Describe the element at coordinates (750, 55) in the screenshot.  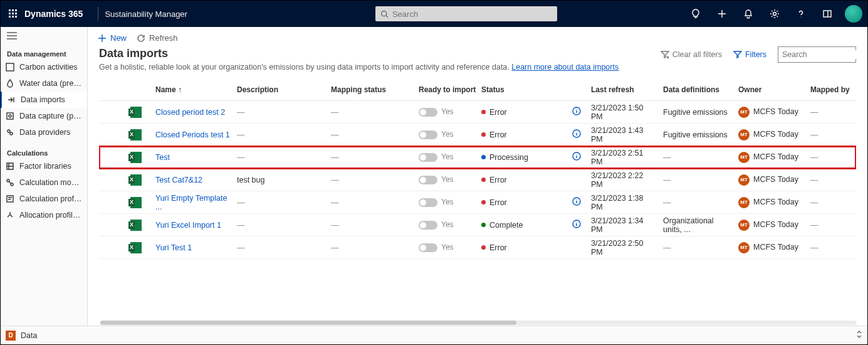
I see `filters-button: Filters` at that location.